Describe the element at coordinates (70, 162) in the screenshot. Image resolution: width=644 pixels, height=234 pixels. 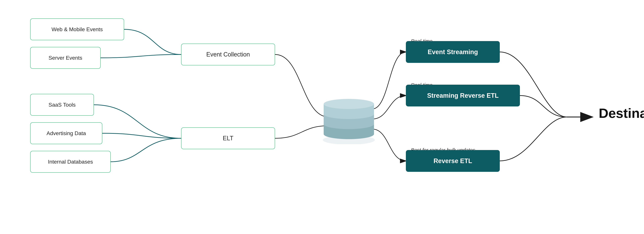
I see `internal-databases-label: Internal Databases` at that location.